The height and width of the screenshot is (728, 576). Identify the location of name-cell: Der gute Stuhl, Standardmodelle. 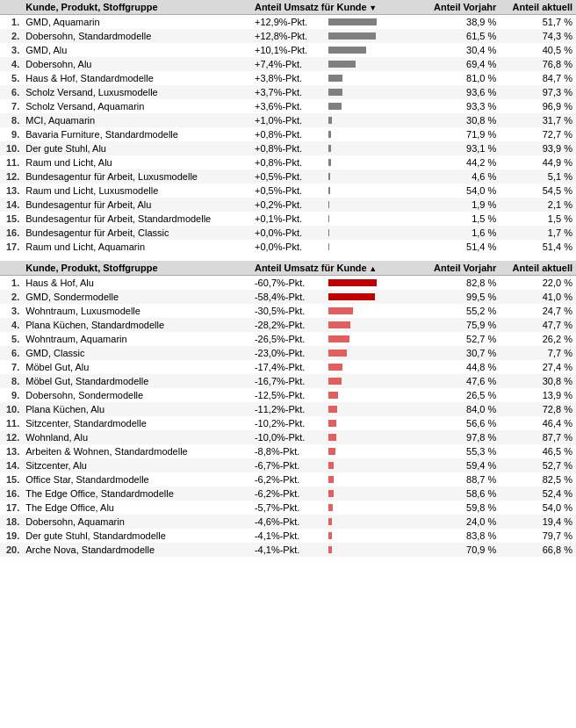
(137, 536).